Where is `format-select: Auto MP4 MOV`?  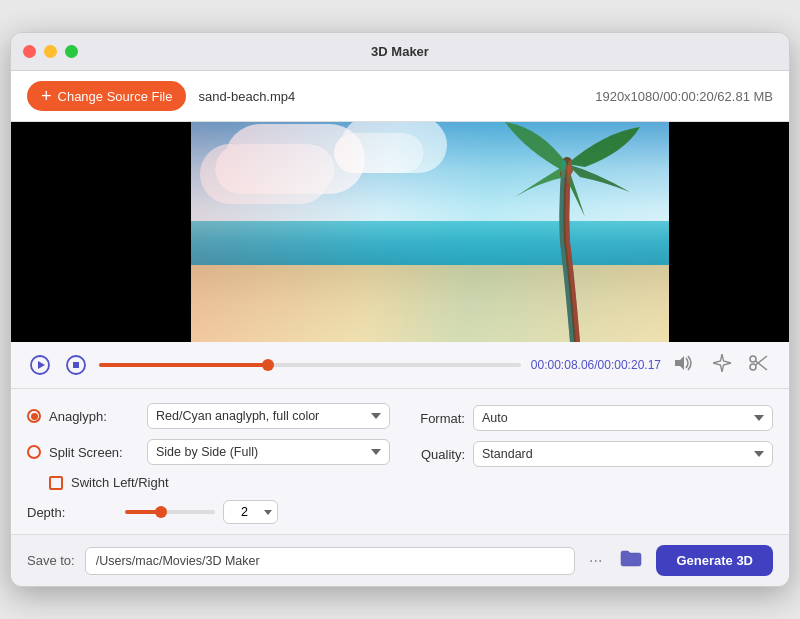 format-select: Auto MP4 MOV is located at coordinates (623, 418).